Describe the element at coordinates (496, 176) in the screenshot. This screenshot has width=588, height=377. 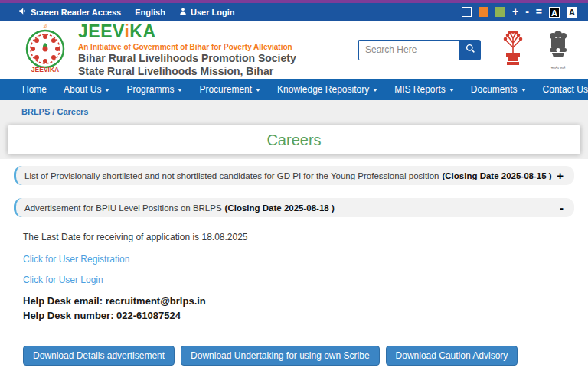
I see `accordion-closing-date: (Closing Date 2025-08-15 )` at that location.